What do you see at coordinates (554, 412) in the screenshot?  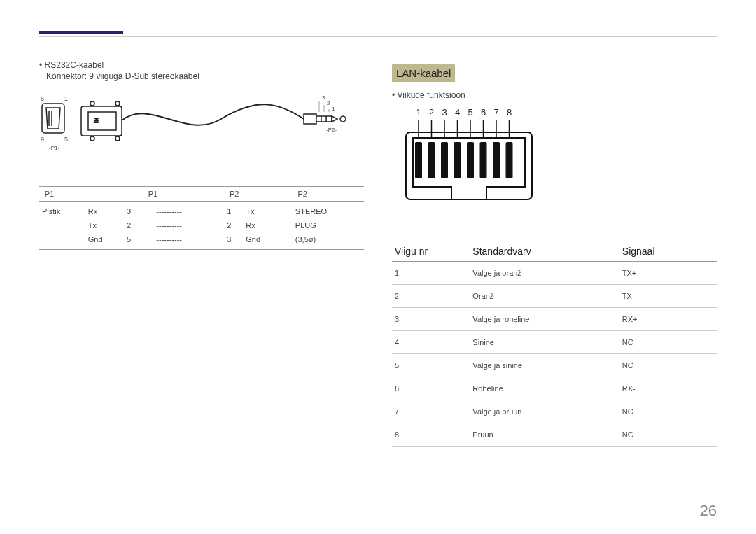 I see `table-row: 7Valge ja pruunNC` at bounding box center [554, 412].